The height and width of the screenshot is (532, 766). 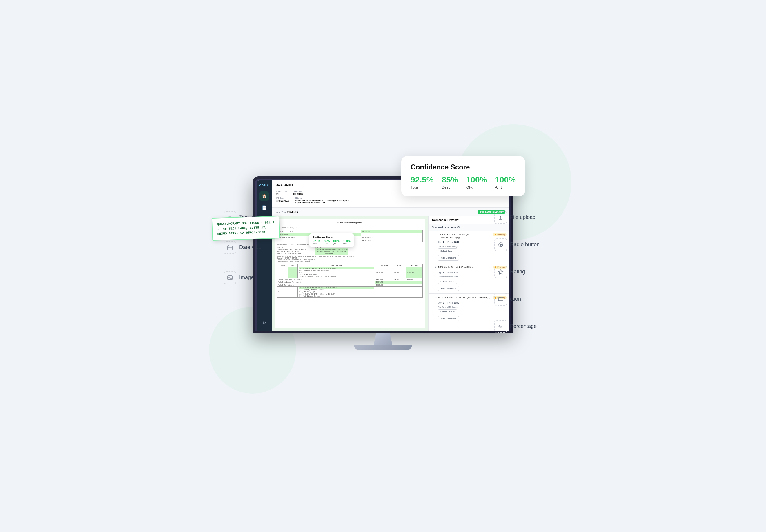 I want to click on action-icon, so click(x=501, y=299).